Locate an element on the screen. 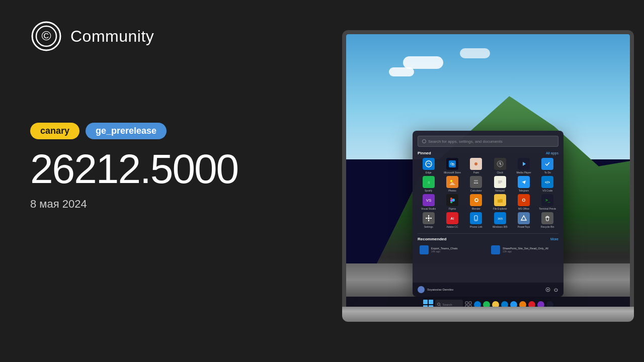 This screenshot has width=644, height=362. user-profile: Svyatoslav Demilov is located at coordinates (436, 290).